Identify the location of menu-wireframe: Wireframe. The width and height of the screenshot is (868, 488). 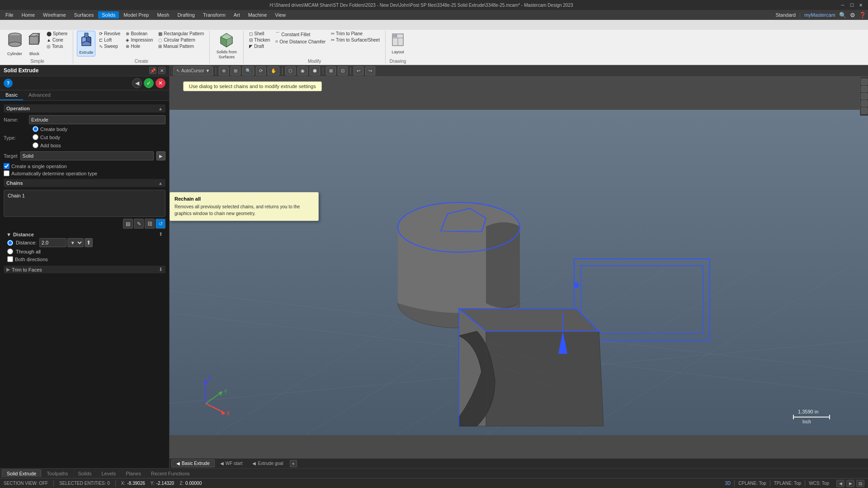
(54, 15).